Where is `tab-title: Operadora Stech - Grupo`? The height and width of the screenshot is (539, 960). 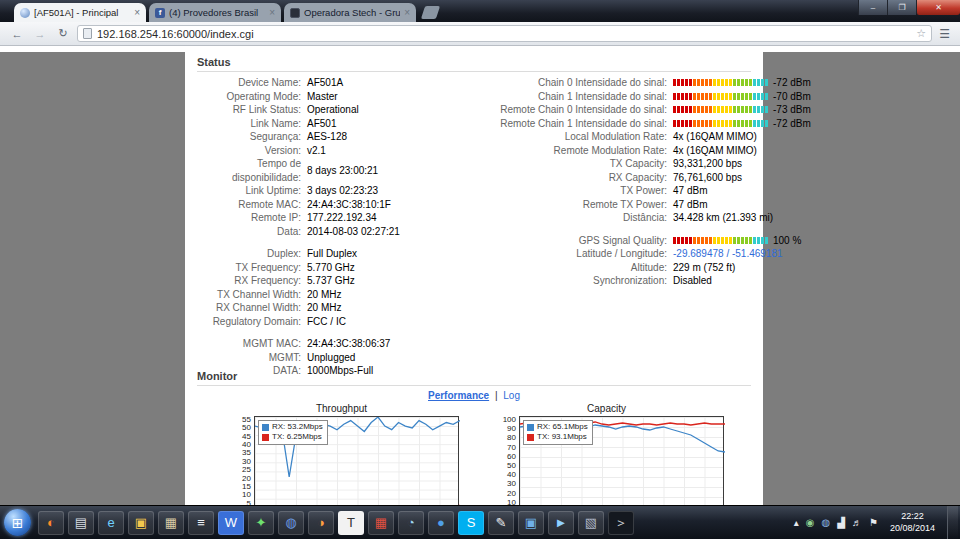 tab-title: Operadora Stech - Grupo is located at coordinates (352, 12).